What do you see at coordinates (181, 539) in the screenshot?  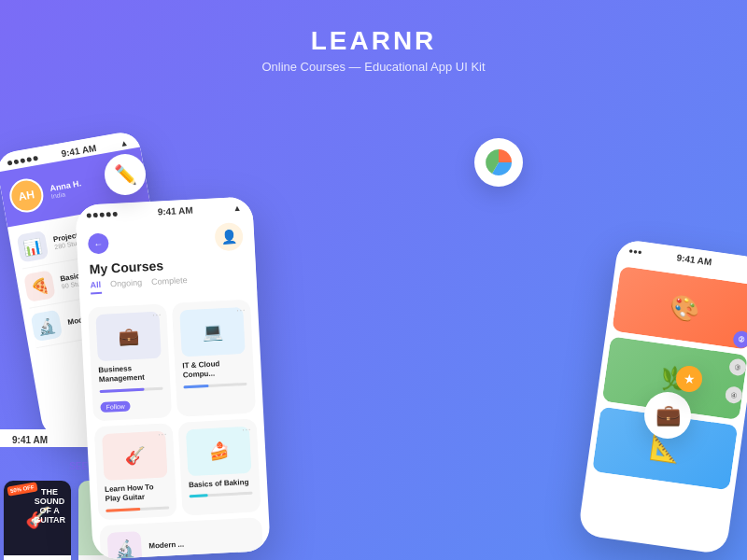 I see `course-card-modern: 🔬 Modern ...` at bounding box center [181, 539].